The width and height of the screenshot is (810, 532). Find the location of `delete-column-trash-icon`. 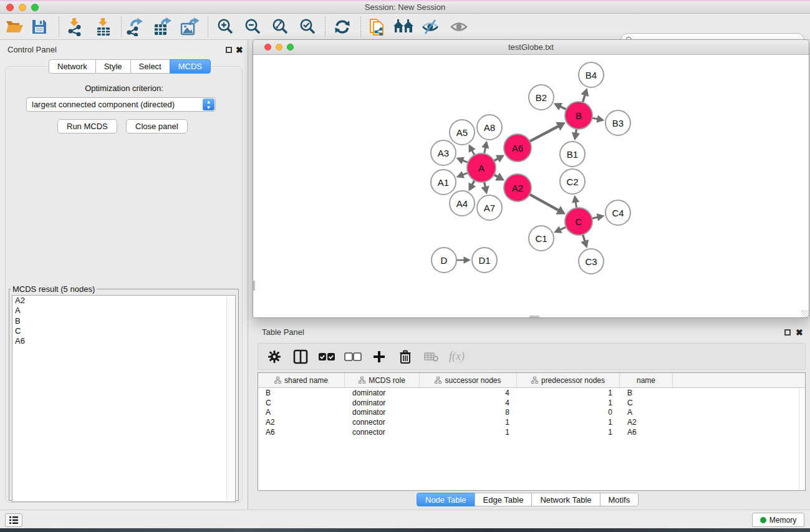

delete-column-trash-icon is located at coordinates (405, 357).